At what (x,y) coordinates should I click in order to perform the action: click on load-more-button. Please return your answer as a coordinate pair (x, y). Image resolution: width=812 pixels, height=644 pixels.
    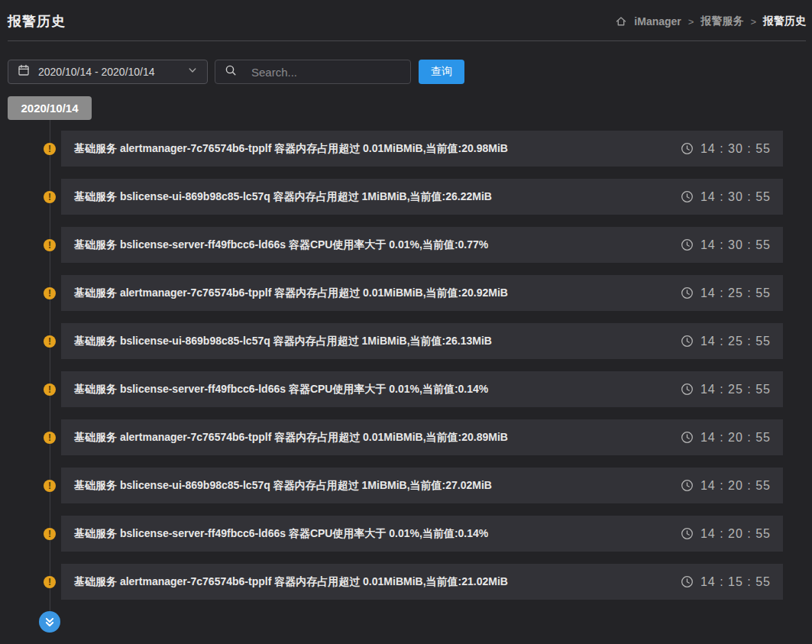
    Looking at the image, I should click on (50, 622).